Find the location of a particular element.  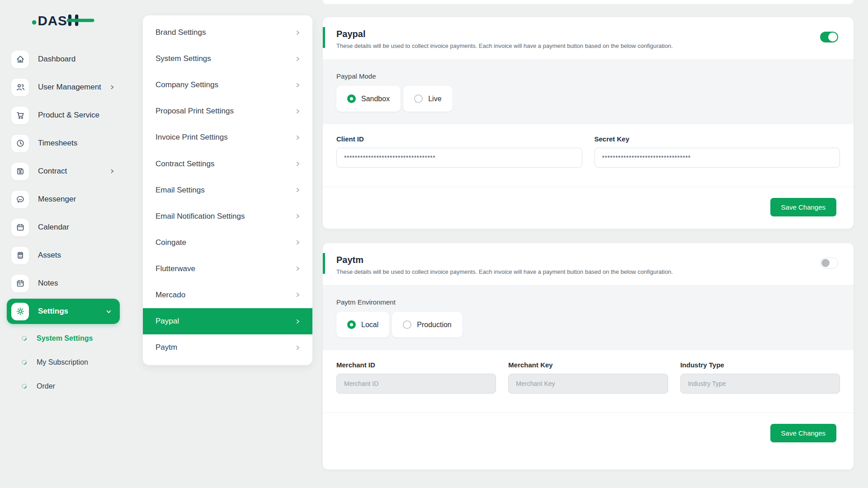

sidebar-item-label: Product & Service is located at coordinates (69, 115).